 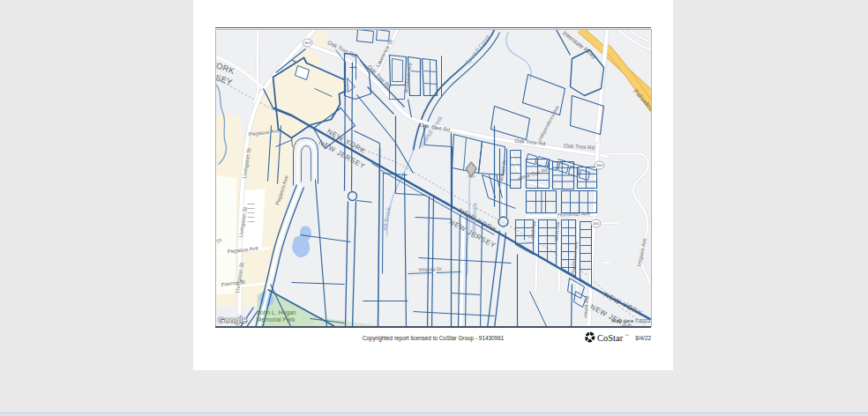 I want to click on svg-text: Memorial Park, so click(x=276, y=319).